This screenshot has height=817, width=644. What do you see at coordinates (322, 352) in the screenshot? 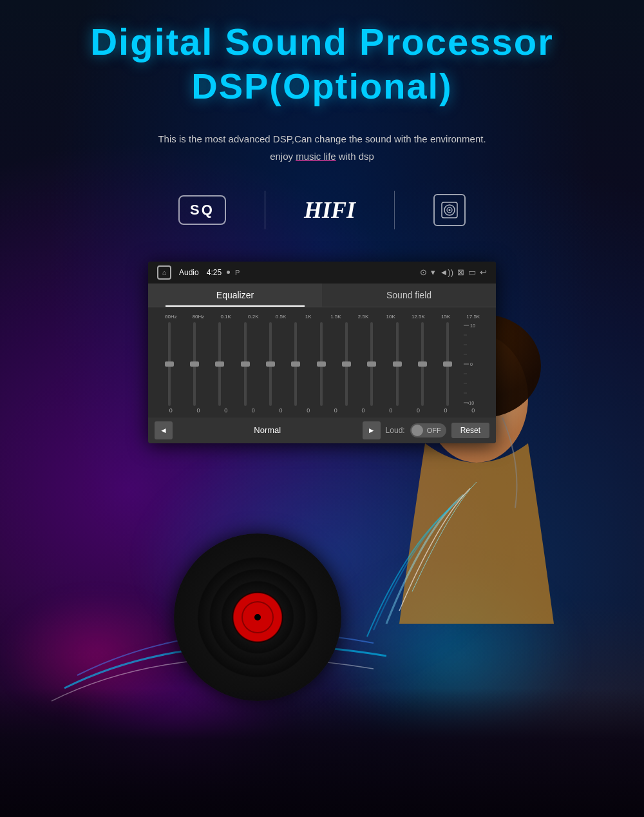
I see `audio-player-ui: ⌂ Audio 4:25 P ⊙ ▾ ◄)) ⊠ ▭ ↩ Equalizer S…` at bounding box center [322, 352].